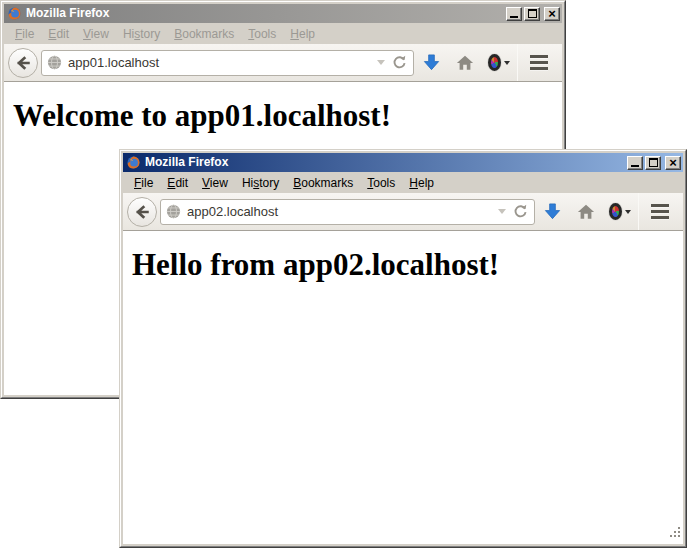 This screenshot has height=551, width=688. I want to click on url-bar: app02.localhost, so click(348, 212).